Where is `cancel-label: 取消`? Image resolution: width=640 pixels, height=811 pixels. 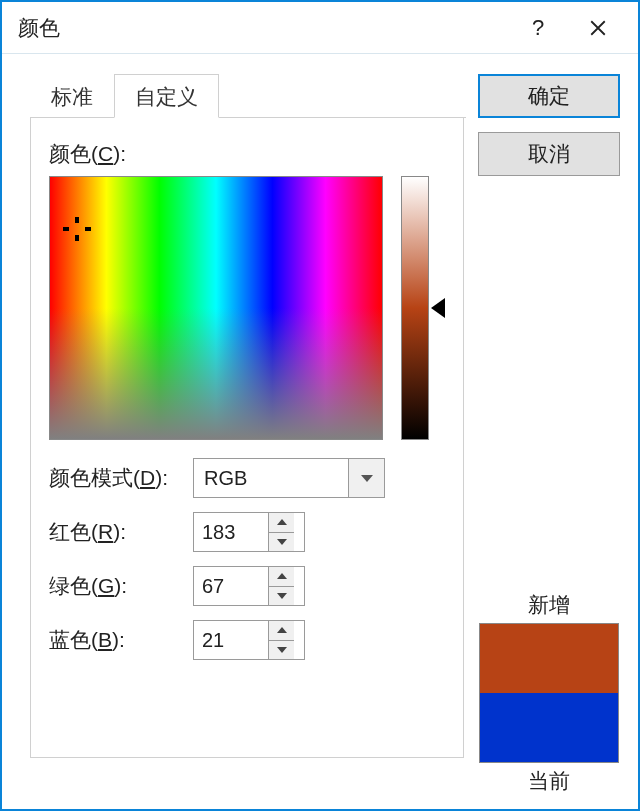 cancel-label: 取消 is located at coordinates (549, 154).